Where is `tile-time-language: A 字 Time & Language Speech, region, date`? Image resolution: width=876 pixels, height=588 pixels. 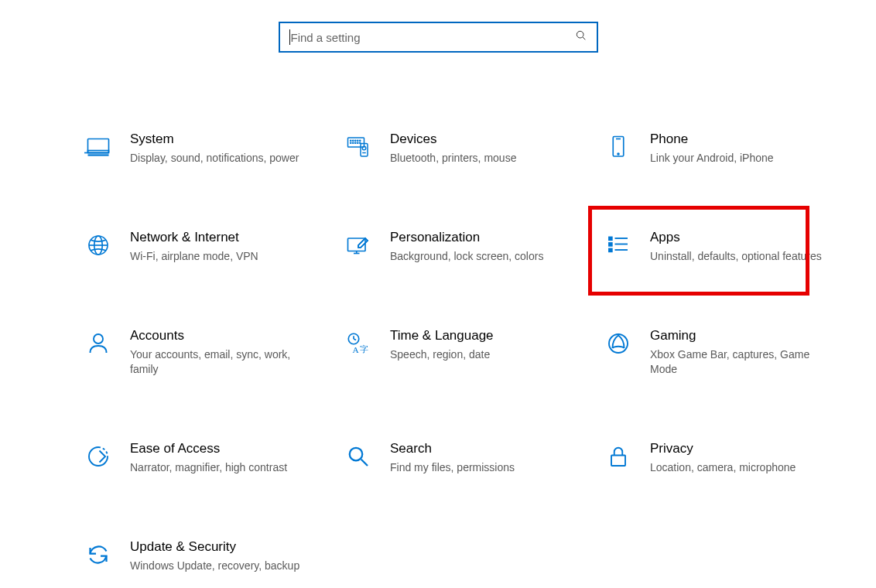 tile-time-language: A 字 Time & Language Speech, region, date is located at coordinates (467, 352).